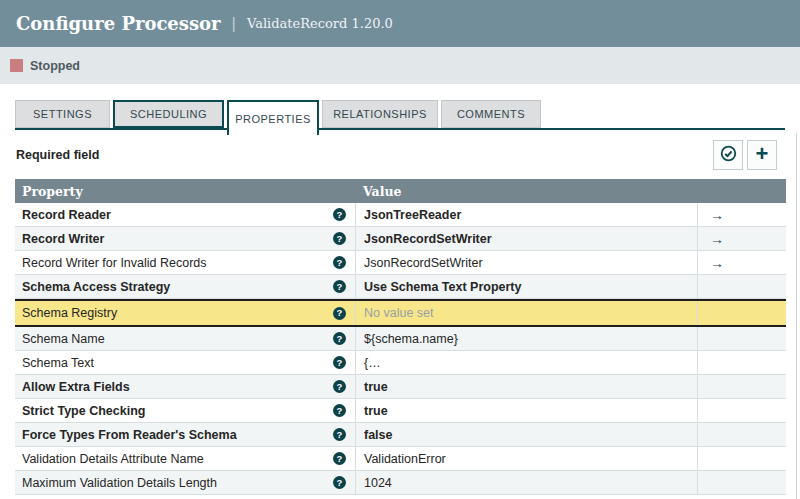  Describe the element at coordinates (168, 114) in the screenshot. I see `tab-scheduling: SCHEDULING` at that location.